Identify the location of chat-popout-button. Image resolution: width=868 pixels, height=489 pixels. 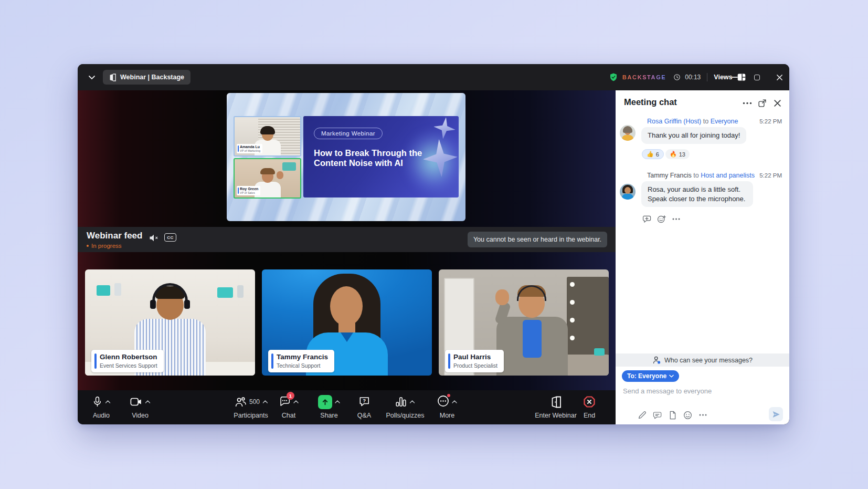
(762, 103).